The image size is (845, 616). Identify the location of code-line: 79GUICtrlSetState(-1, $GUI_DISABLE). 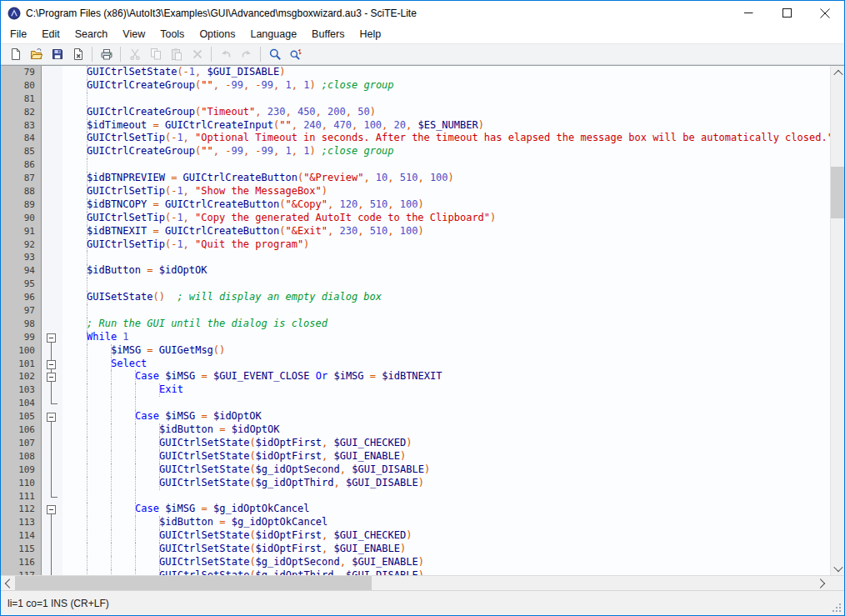
(415, 73).